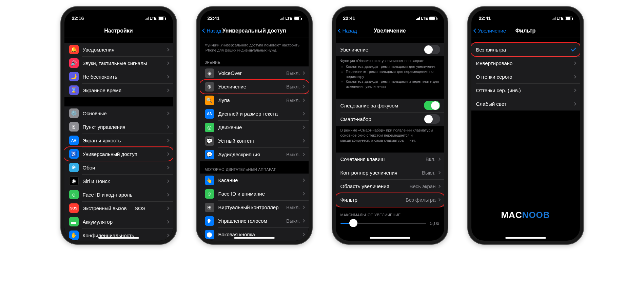 The width and height of the screenshot is (644, 301). What do you see at coordinates (119, 90) in the screenshot?
I see `settings-cell: ⌛Экранное время` at bounding box center [119, 90].